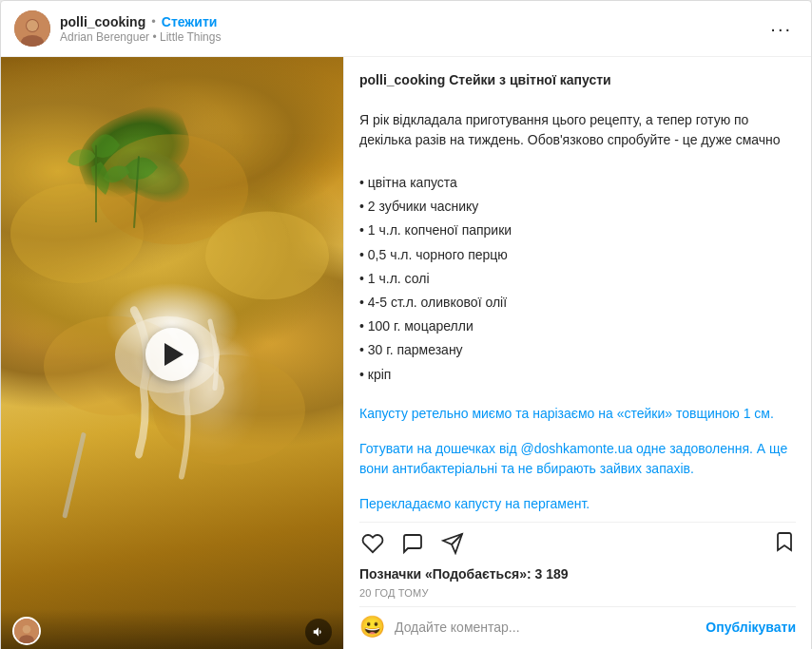 The image size is (812, 649). I want to click on timestamp: 20 год тому, so click(578, 596).